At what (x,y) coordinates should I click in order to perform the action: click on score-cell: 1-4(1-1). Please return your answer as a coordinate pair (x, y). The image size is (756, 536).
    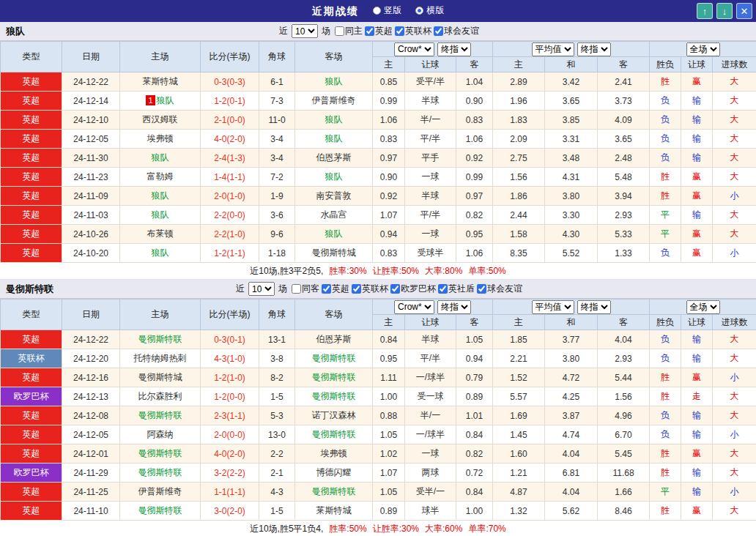
    Looking at the image, I should click on (230, 177).